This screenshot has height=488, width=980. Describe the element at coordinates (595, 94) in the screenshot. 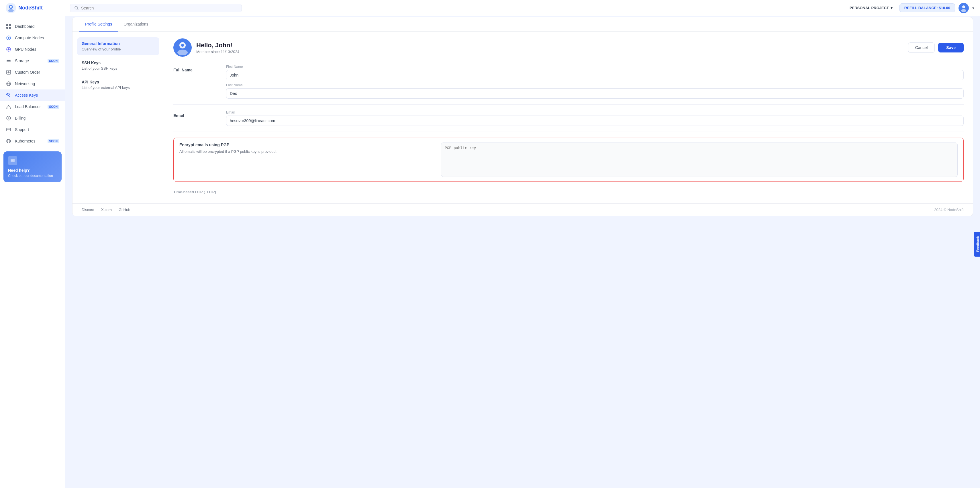

I see `last-name-input` at that location.